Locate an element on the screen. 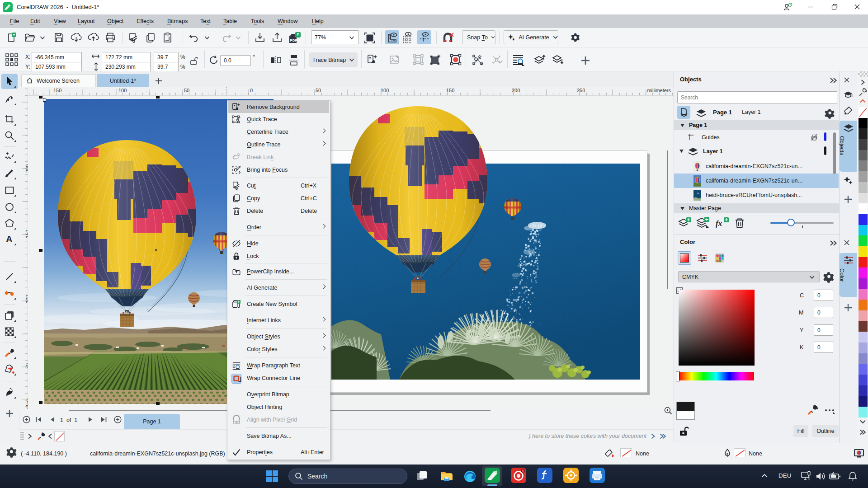 This screenshot has height=488, width=868. svg-text: A is located at coordinates (9, 239).